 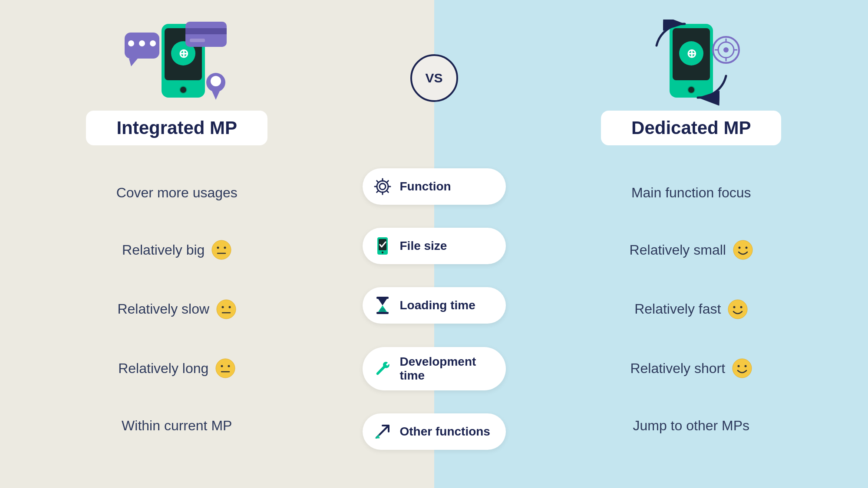 I want to click on left-title: Integrated MP, so click(x=177, y=128).